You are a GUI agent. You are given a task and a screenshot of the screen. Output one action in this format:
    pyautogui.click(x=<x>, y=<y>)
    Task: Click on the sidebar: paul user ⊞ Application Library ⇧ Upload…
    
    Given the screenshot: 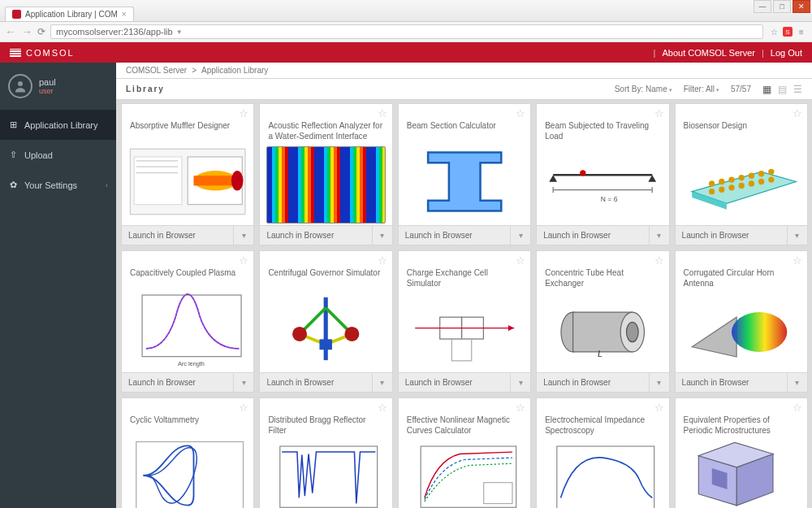 What is the action you would take?
    pyautogui.click(x=58, y=285)
    